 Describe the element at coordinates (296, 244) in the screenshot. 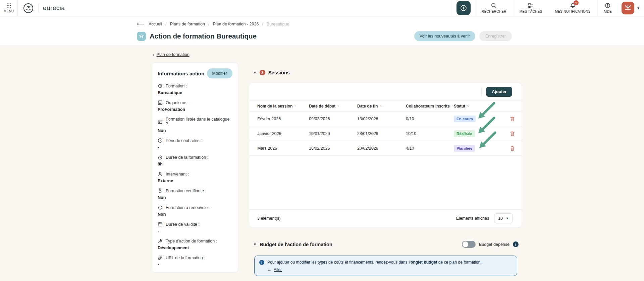

I see `budget-title: Budget de l'action de formation` at that location.